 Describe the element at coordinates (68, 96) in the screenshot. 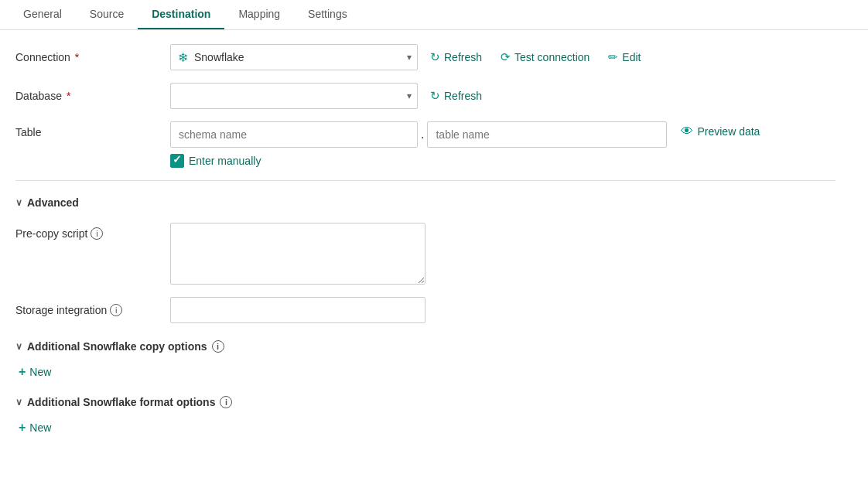

I see `database-required: *` at that location.